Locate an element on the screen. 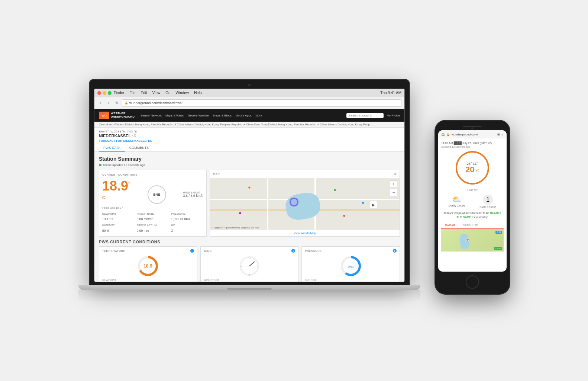  feels-like: Feels Like 18.9 ° is located at coordinates (116, 208).